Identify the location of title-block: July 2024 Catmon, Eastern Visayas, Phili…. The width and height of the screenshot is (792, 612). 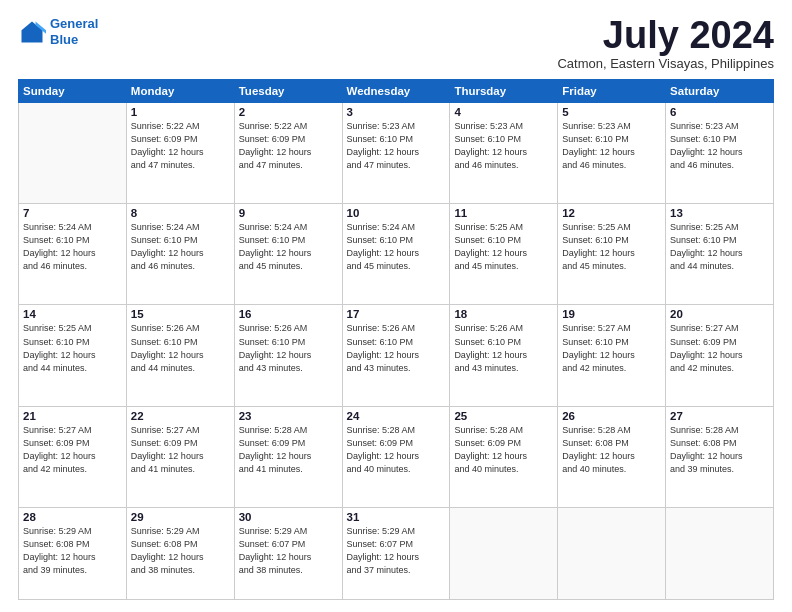
(666, 44).